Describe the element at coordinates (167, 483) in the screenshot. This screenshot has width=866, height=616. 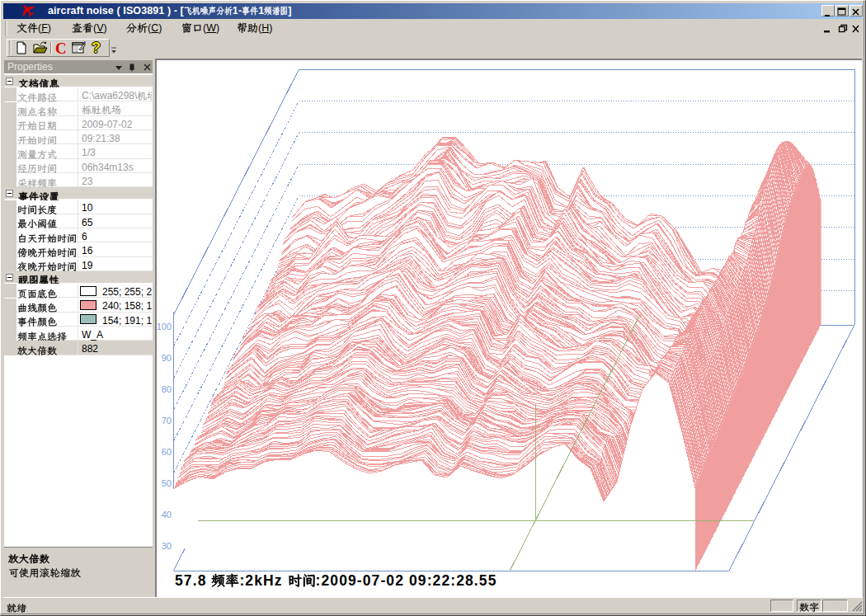
I see `svg-text: 50` at that location.